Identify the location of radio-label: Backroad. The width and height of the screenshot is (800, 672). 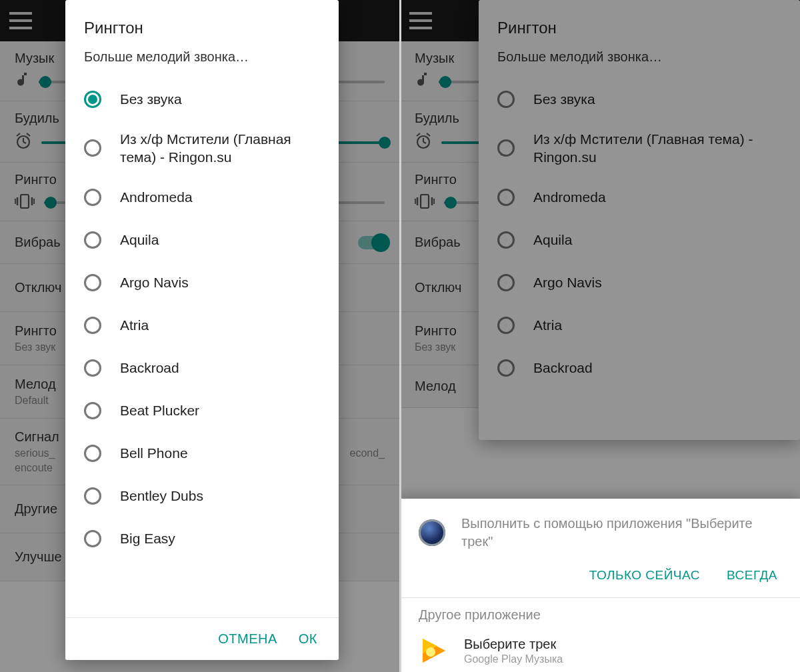
(149, 368).